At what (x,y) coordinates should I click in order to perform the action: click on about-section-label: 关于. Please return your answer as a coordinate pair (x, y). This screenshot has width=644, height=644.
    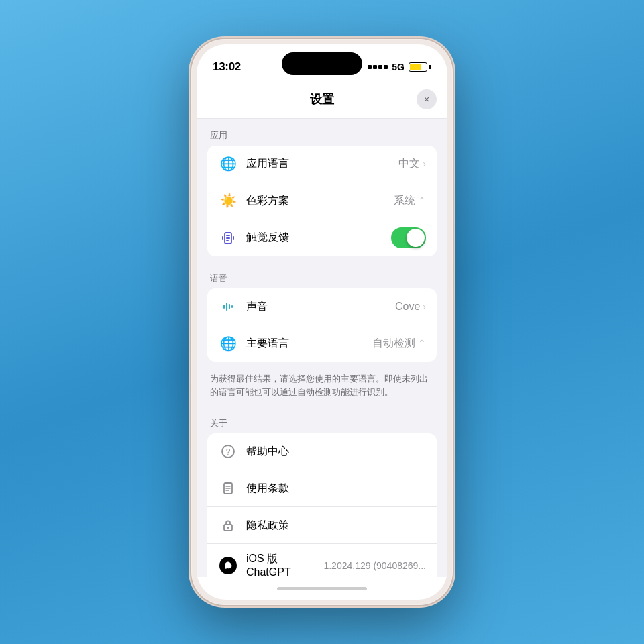
    Looking at the image, I should click on (322, 420).